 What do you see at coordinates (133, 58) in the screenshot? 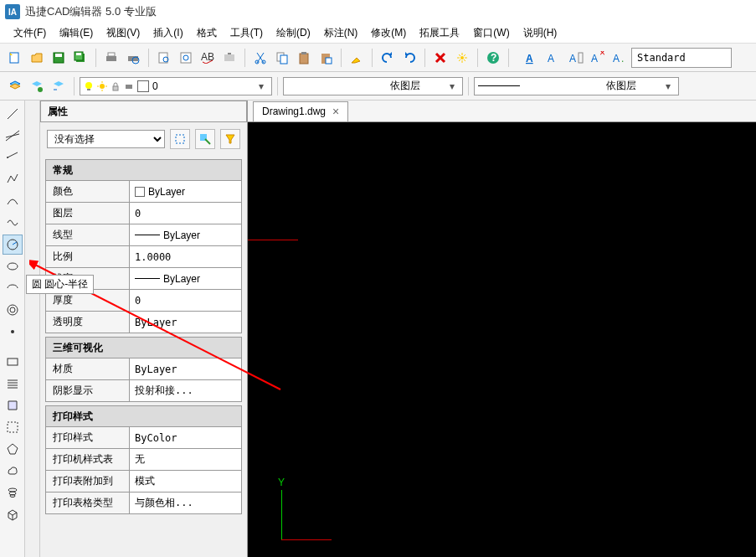
I see `print-preview-icon` at bounding box center [133, 58].